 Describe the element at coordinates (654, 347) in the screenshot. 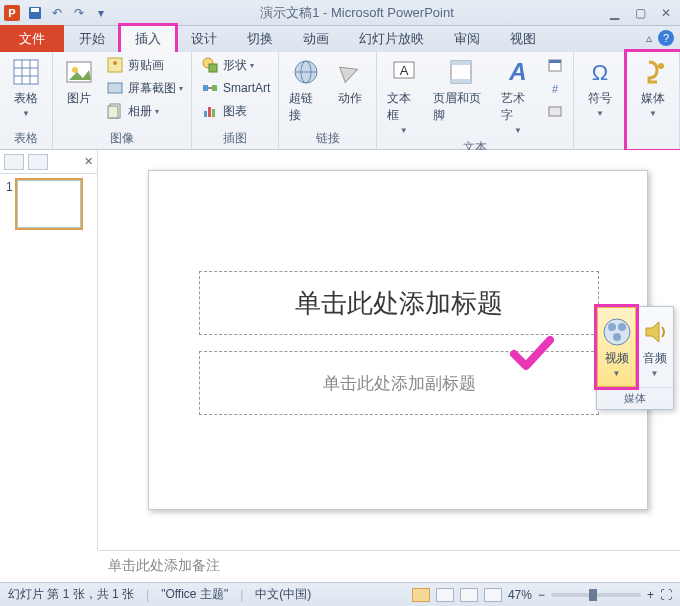

I see `audio-button: 音频▼` at that location.